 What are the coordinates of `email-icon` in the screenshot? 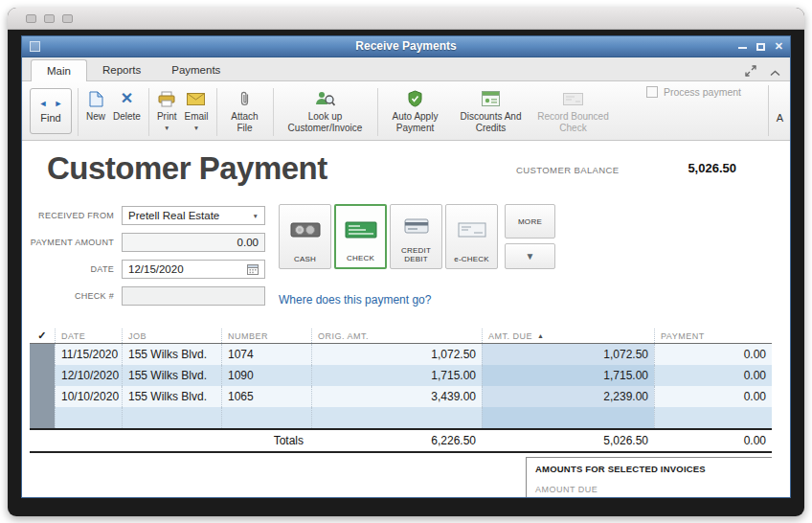 It's located at (195, 99).